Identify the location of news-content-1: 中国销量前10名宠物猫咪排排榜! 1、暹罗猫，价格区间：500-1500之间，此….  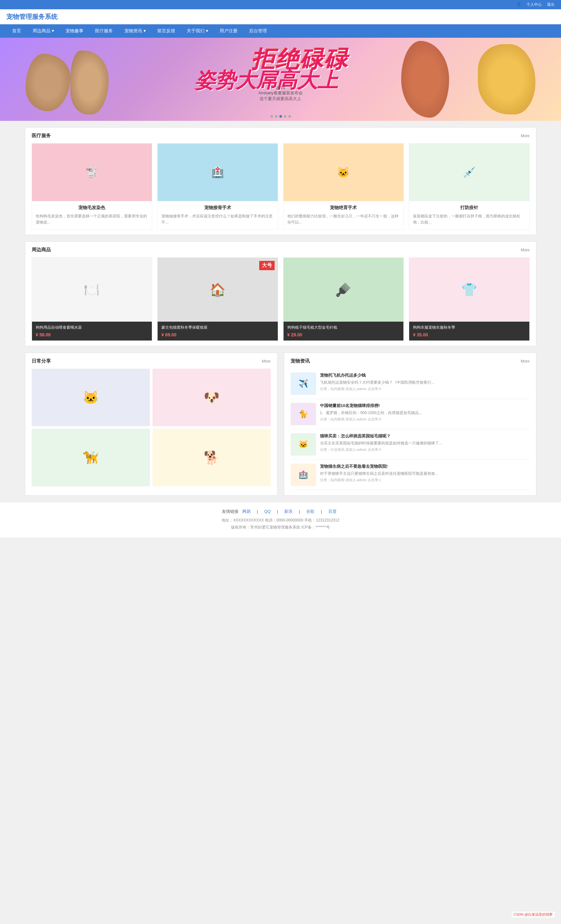
(371, 414).